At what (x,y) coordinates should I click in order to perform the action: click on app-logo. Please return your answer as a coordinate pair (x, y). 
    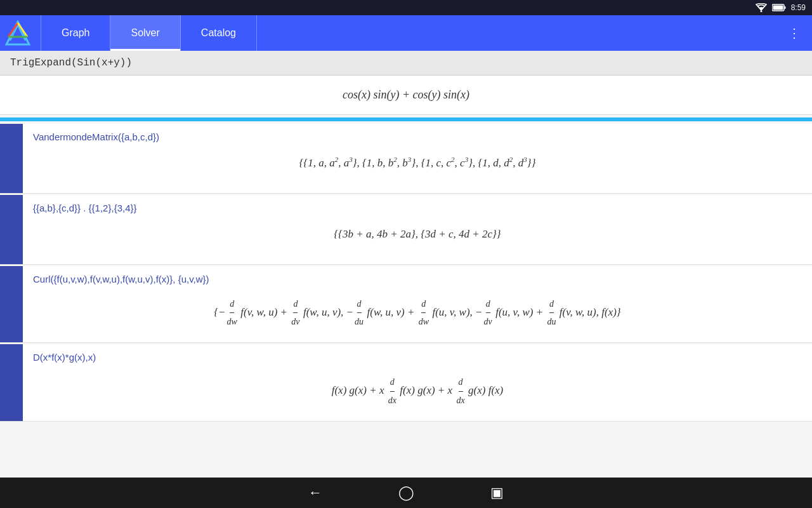
    Looking at the image, I should click on (18, 33).